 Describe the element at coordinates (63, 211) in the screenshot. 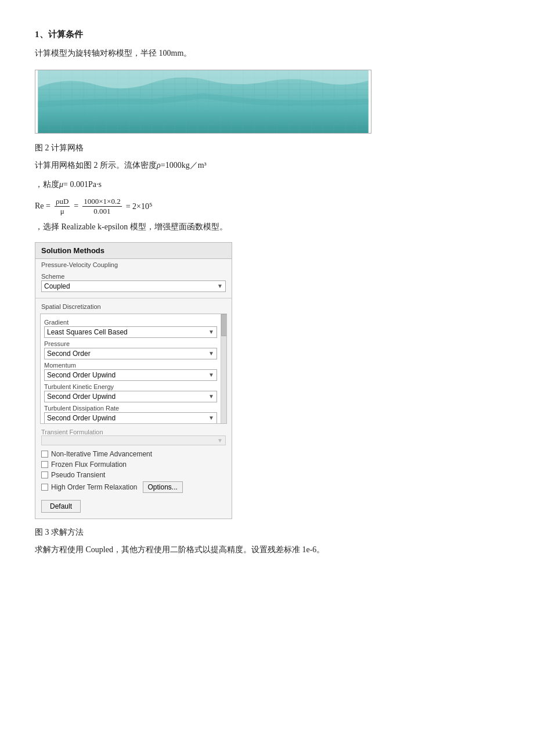

I see `re-denominator: μ` at that location.